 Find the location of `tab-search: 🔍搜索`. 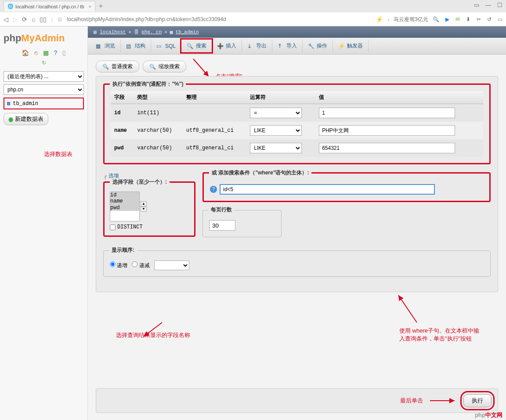

tab-search: 🔍搜索 is located at coordinates (197, 46).